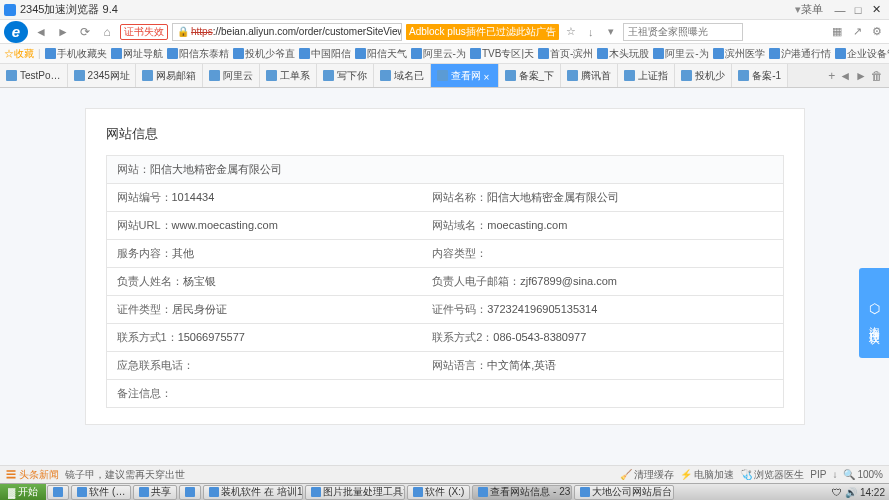  Describe the element at coordinates (858, 492) in the screenshot. I see `system-tray: 🛡 🔊 14:22` at that location.